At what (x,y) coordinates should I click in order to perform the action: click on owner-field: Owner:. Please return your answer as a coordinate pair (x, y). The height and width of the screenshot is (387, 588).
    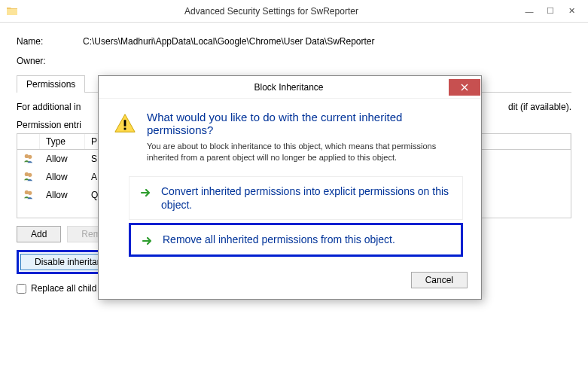
    Looking at the image, I should click on (294, 61).